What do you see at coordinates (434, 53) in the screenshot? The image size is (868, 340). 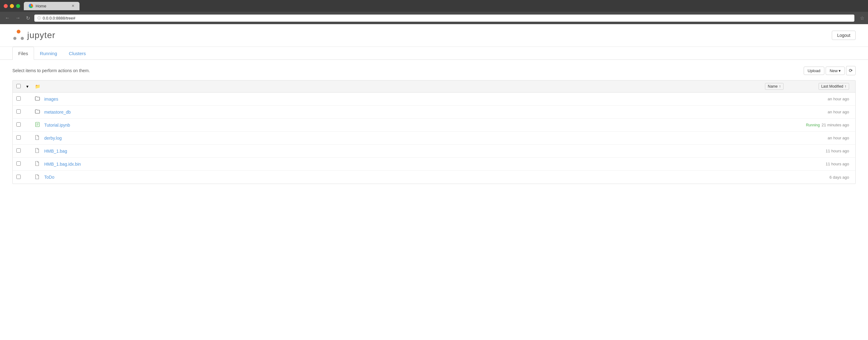 I see `nav-tabs: Files Running Clusters` at bounding box center [434, 53].